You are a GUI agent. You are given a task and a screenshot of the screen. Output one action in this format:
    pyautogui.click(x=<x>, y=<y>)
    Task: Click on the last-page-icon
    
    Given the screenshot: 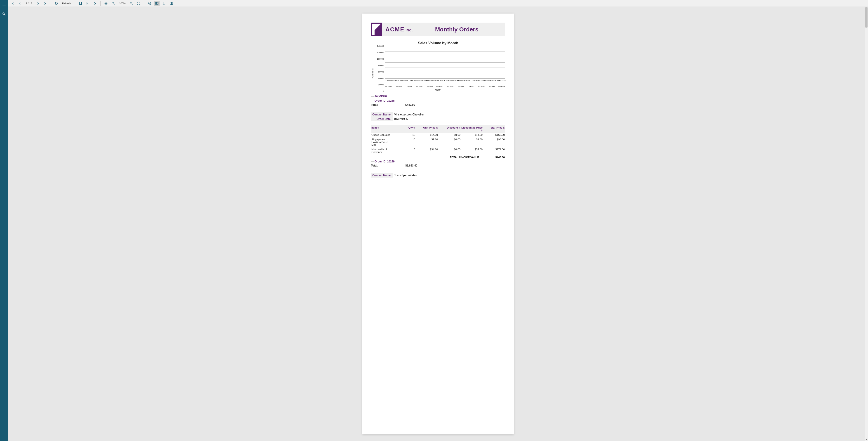 What is the action you would take?
    pyautogui.click(x=45, y=3)
    